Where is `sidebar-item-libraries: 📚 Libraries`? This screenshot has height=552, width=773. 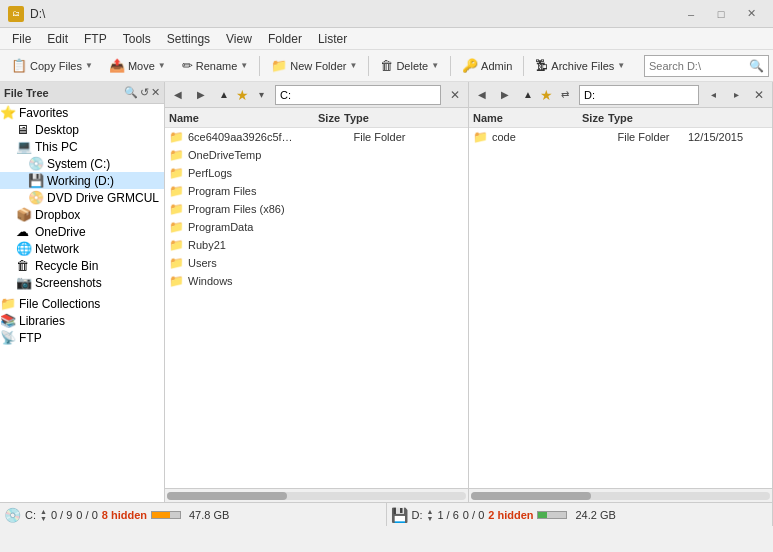 sidebar-item-libraries: 📚 Libraries is located at coordinates (82, 320).